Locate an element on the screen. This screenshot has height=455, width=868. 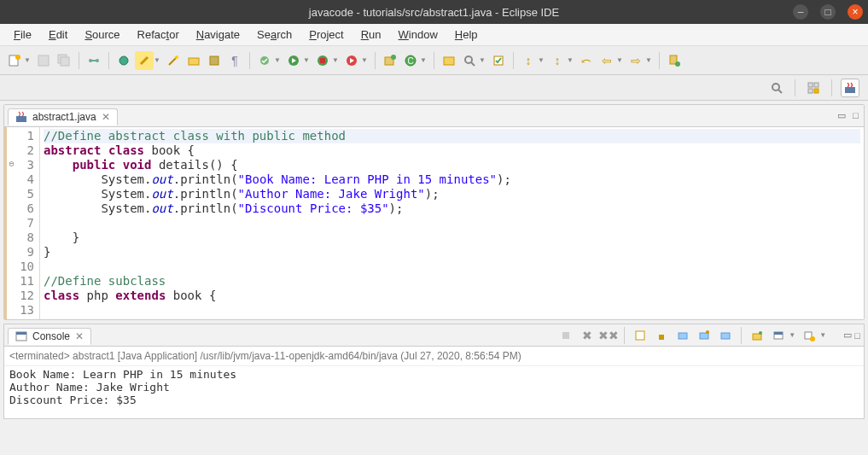
debug-run-icon is located at coordinates (265, 61).